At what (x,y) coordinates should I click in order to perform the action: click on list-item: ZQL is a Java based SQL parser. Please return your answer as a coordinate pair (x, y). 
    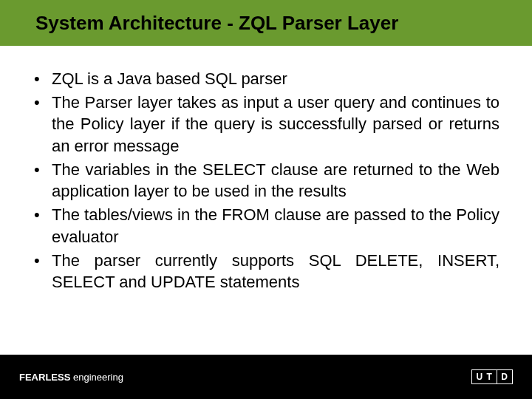
    Looking at the image, I should click on (266, 79).